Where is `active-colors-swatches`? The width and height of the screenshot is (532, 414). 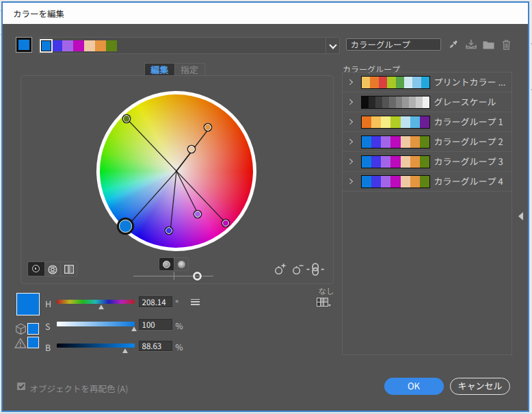 active-colors-swatches is located at coordinates (79, 47).